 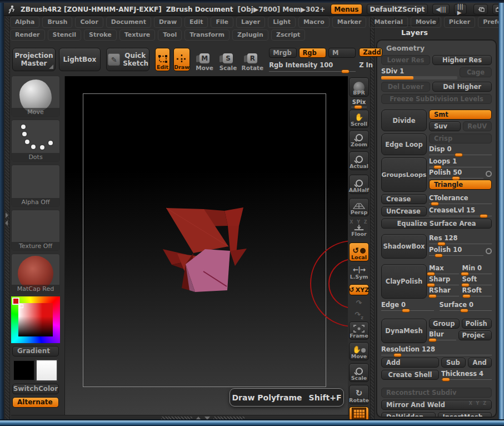 I want to click on sdiv-slider: SDiv 1, so click(x=419, y=73).